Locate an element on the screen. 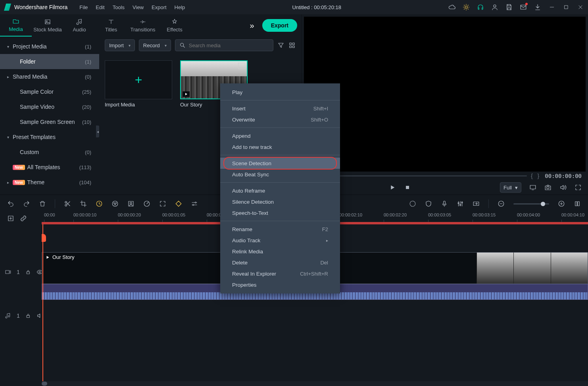 The image size is (588, 386). ctx-play: Play is located at coordinates (280, 92).